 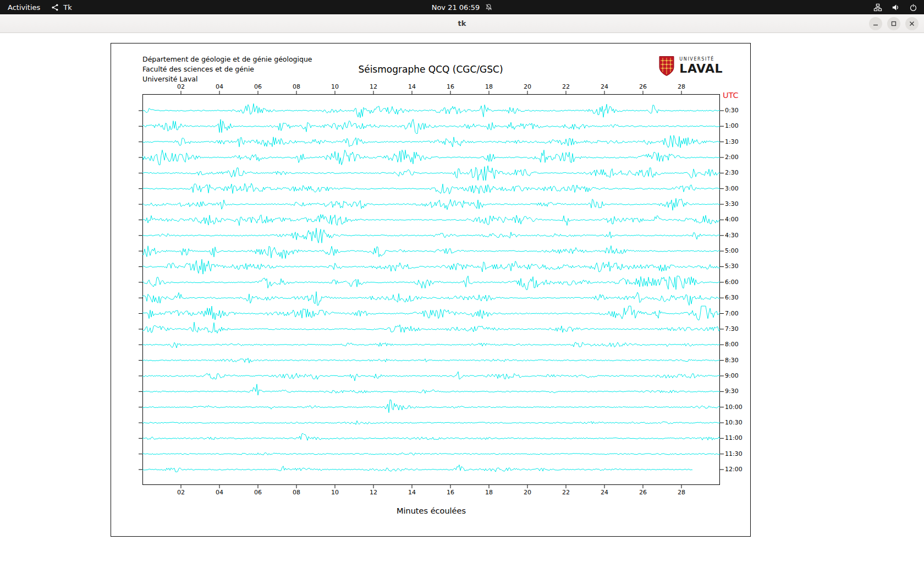 I want to click on activities-label: Activities, so click(x=24, y=8).